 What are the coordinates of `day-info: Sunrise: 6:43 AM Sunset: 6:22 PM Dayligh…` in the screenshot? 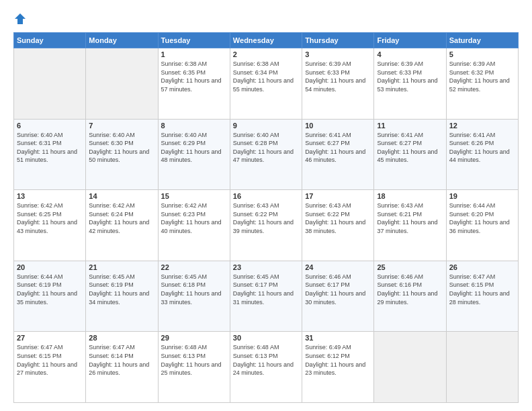 It's located at (338, 218).